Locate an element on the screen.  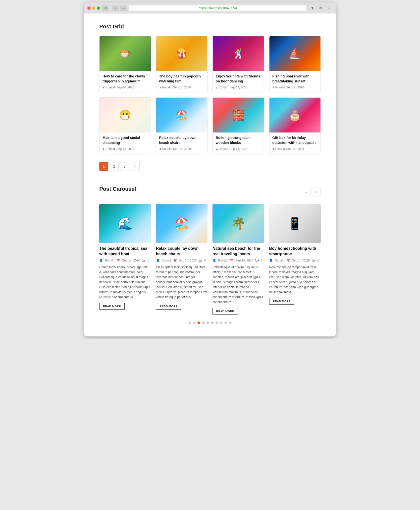
carousel-card-title: The beautiful tropical sea with speed bo… is located at coordinates (125, 251).